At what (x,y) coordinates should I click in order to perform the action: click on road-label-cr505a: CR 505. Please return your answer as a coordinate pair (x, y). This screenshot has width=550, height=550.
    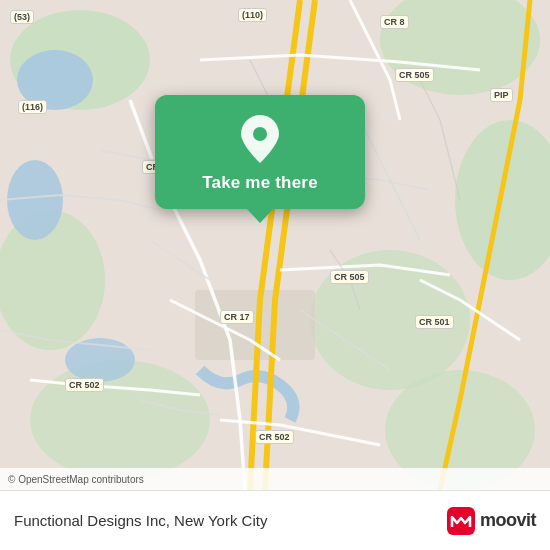
    Looking at the image, I should click on (414, 75).